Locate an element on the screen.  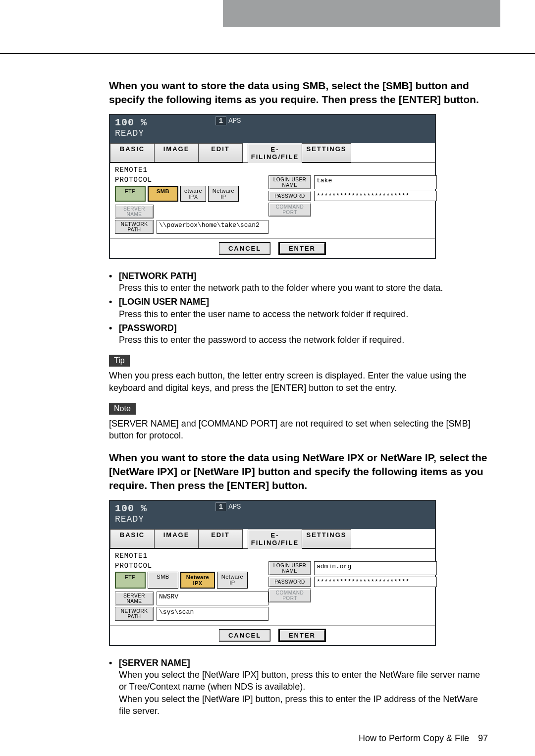
bullet-list-2: • [SERVER NAME] When you select the [Net… is located at coordinates (268, 687).